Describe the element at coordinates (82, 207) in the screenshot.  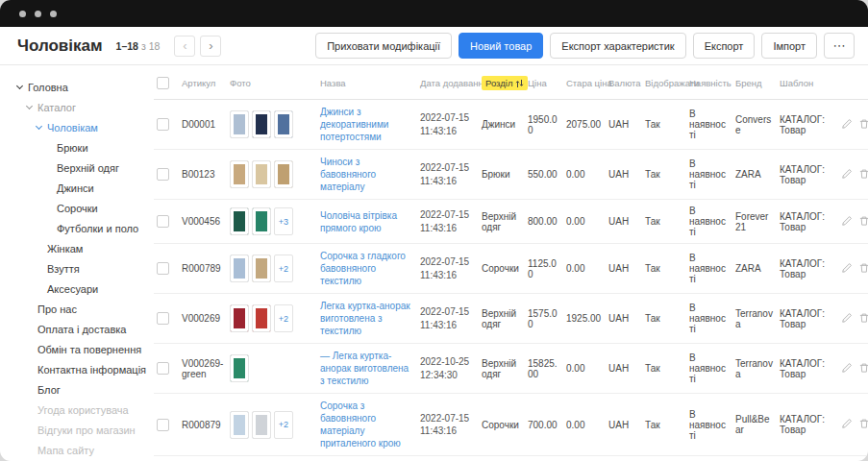
I see `sidebar-item: Сорочки` at that location.